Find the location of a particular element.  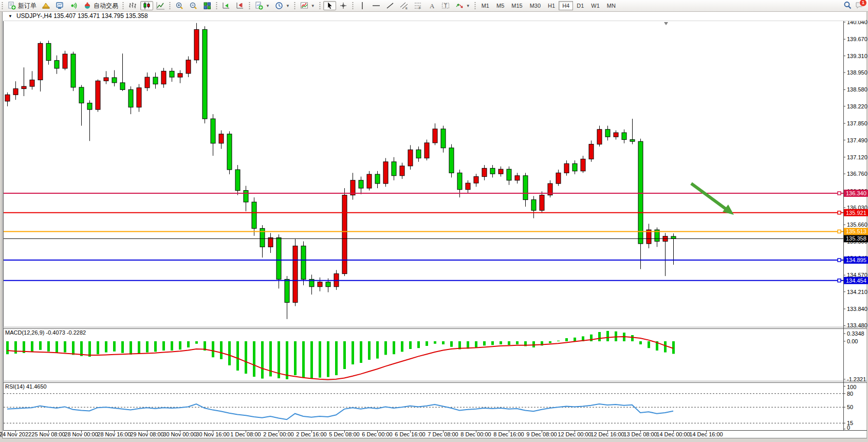

vertical-line-icon is located at coordinates (363, 6).